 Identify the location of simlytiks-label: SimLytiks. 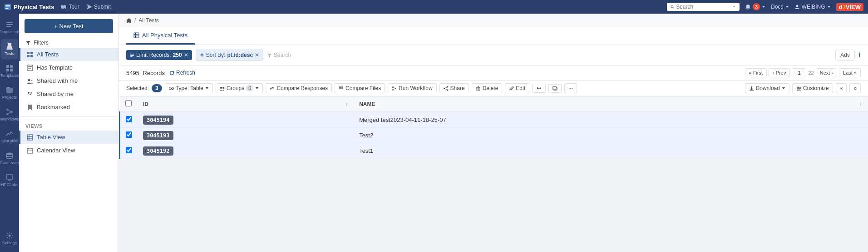
(10, 141).